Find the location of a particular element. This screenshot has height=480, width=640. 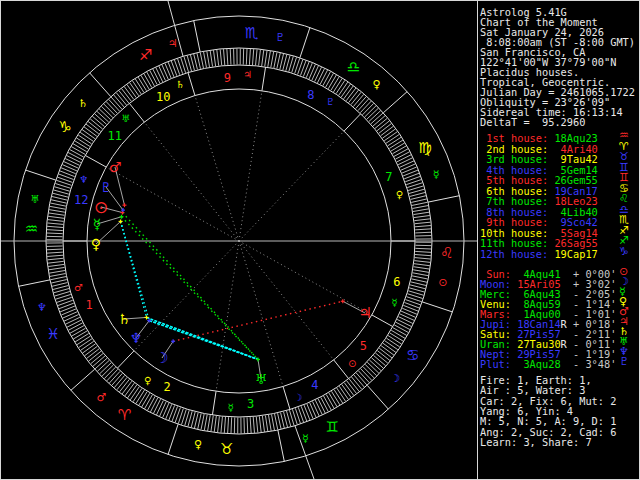

planet-glyph-venu: ♀ is located at coordinates (96, 244).